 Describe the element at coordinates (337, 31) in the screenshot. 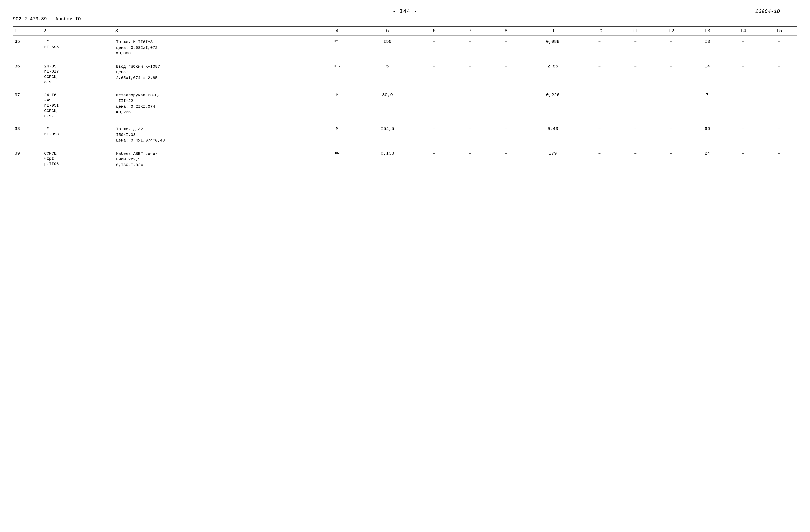

I see `col-header-4: 4` at that location.